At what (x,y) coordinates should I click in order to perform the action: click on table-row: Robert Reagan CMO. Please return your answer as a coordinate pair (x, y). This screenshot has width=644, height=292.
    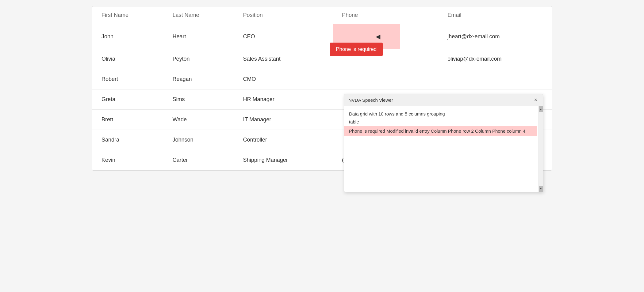
    Looking at the image, I should click on (322, 79).